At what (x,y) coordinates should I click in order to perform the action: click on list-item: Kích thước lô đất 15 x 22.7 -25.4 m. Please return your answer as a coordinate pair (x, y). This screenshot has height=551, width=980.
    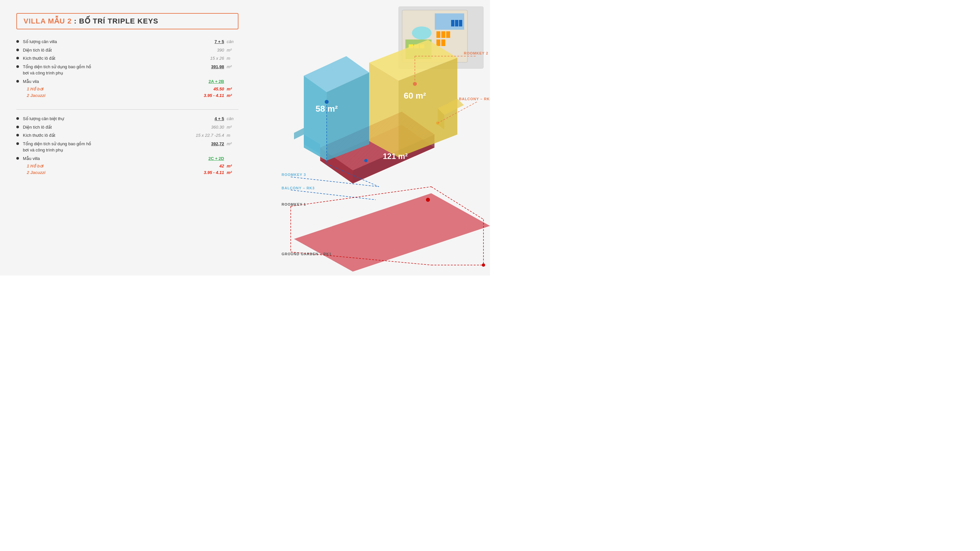
    Looking at the image, I should click on (127, 135).